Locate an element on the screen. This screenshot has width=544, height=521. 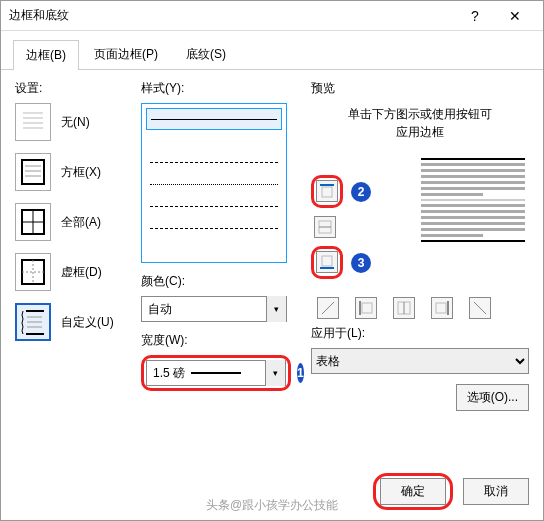
border-right-button is located at coordinates (442, 308).